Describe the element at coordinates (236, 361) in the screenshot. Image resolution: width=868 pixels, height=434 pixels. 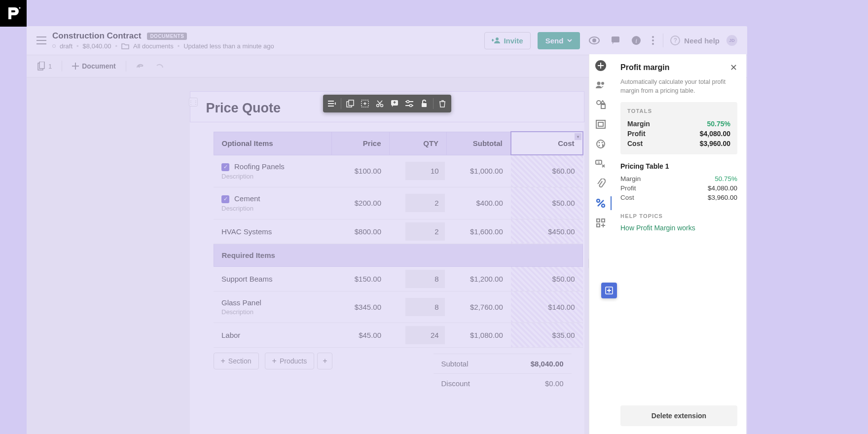
I see `add-section-button: +Section` at that location.